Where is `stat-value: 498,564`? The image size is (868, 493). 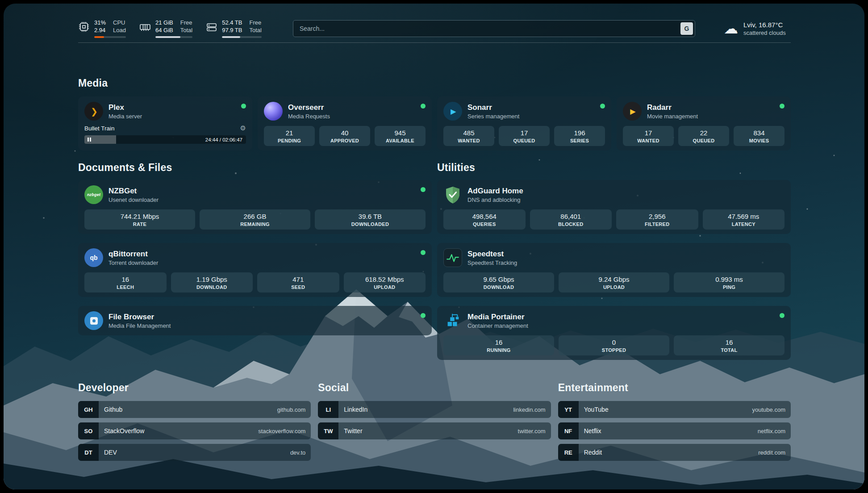 stat-value: 498,564 is located at coordinates (484, 216).